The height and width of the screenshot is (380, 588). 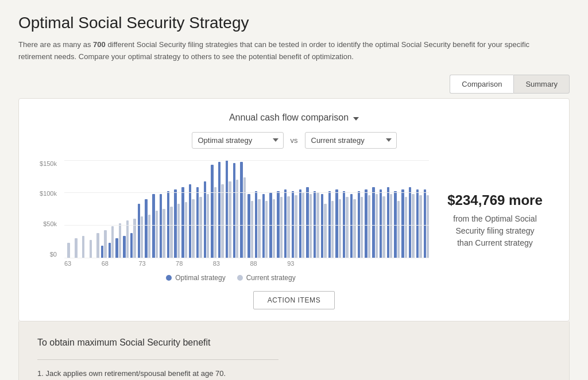 I want to click on tab-comparison: Comparison, so click(x=481, y=84).